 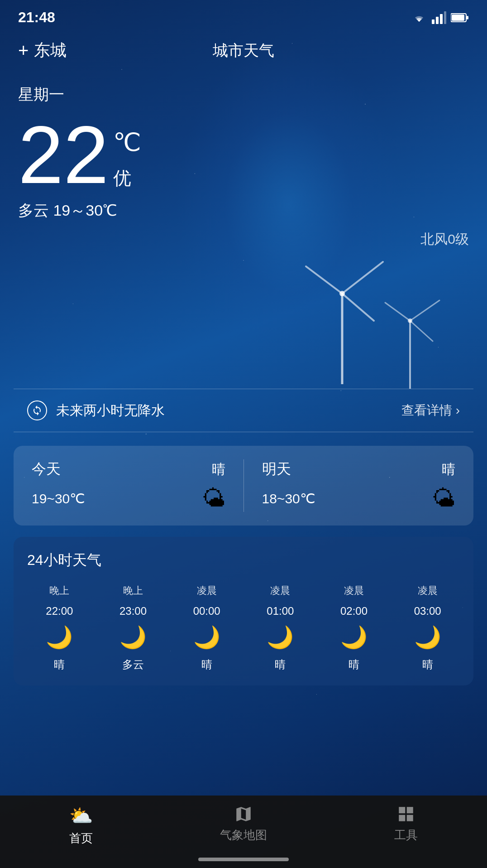 What do you see at coordinates (110, 410) in the screenshot?
I see `precip-text: 未来两小时无降水` at bounding box center [110, 410].